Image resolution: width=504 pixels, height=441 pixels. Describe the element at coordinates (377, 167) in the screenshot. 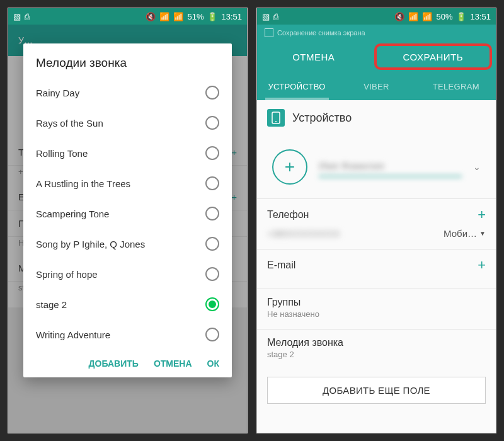

I see `contact-name-row: + Имя Фамилия ⌄` at that location.